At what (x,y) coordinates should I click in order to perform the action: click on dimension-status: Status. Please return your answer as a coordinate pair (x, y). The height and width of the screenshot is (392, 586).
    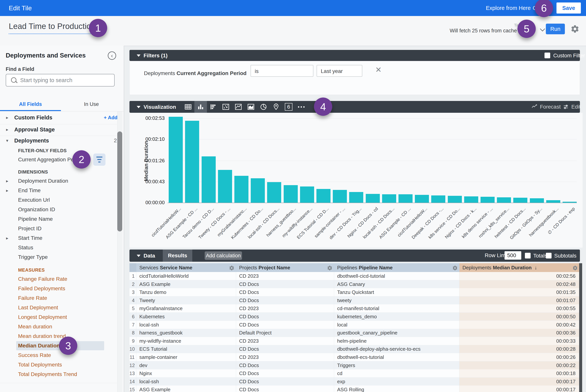
    Looking at the image, I should click on (58, 248).